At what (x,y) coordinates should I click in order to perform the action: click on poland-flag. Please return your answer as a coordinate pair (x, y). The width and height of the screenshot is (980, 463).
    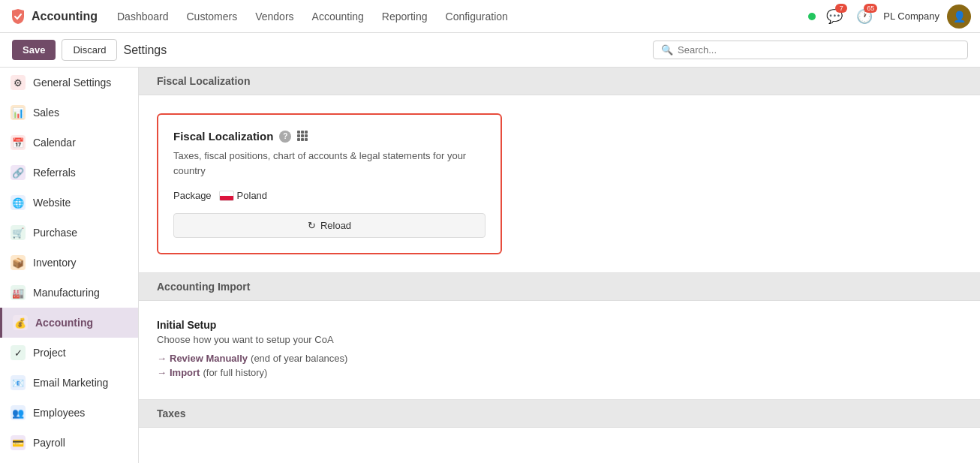
    Looking at the image, I should click on (227, 196).